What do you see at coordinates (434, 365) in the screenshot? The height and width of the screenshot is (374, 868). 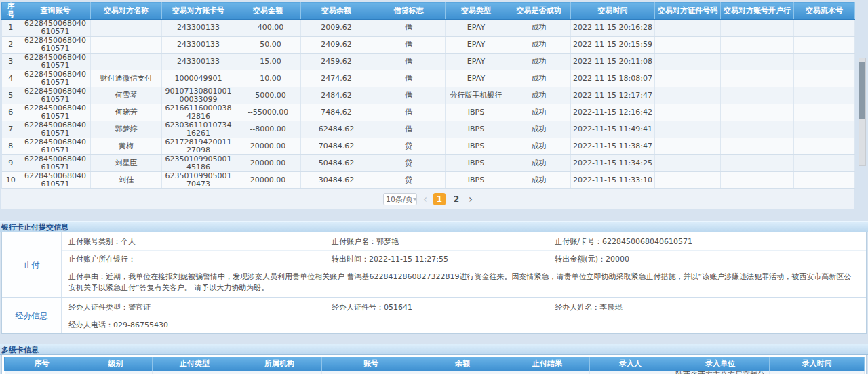 I see `multi-card-panel: 序号级别止付类型所属机构账号余额止付结果录入人录入单位录入时间 1一级第三方止付…` at bounding box center [434, 365].